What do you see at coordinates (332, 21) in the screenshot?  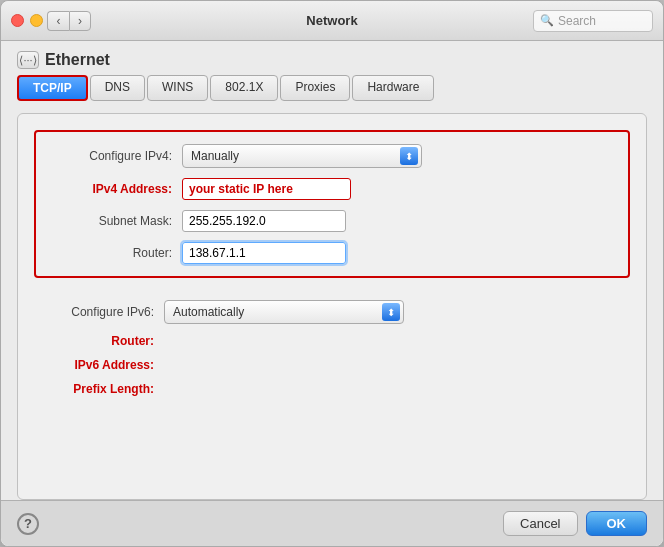 I see `titlebar: ‹ › Network 🔍 Search` at bounding box center [332, 21].